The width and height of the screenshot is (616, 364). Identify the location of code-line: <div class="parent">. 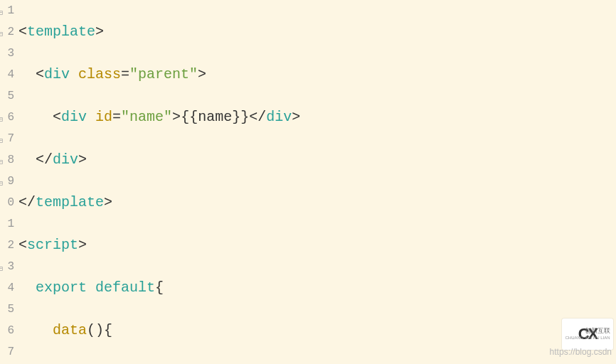
(317, 75).